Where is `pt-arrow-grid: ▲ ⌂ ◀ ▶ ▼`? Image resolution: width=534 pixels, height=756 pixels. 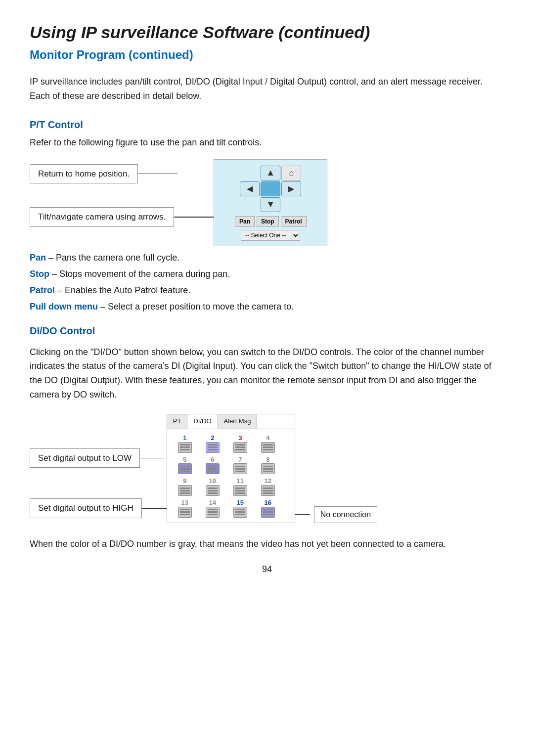
pt-arrow-grid: ▲ ⌂ ◀ ▶ ▼ is located at coordinates (270, 189).